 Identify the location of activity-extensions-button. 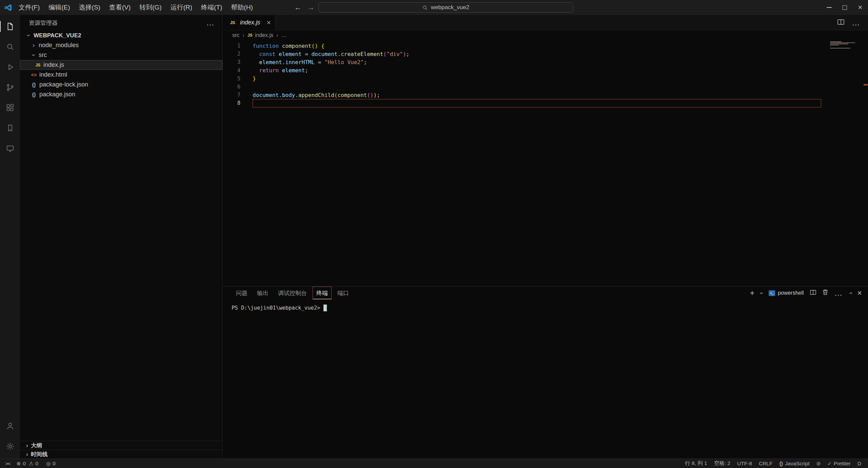
(10, 108).